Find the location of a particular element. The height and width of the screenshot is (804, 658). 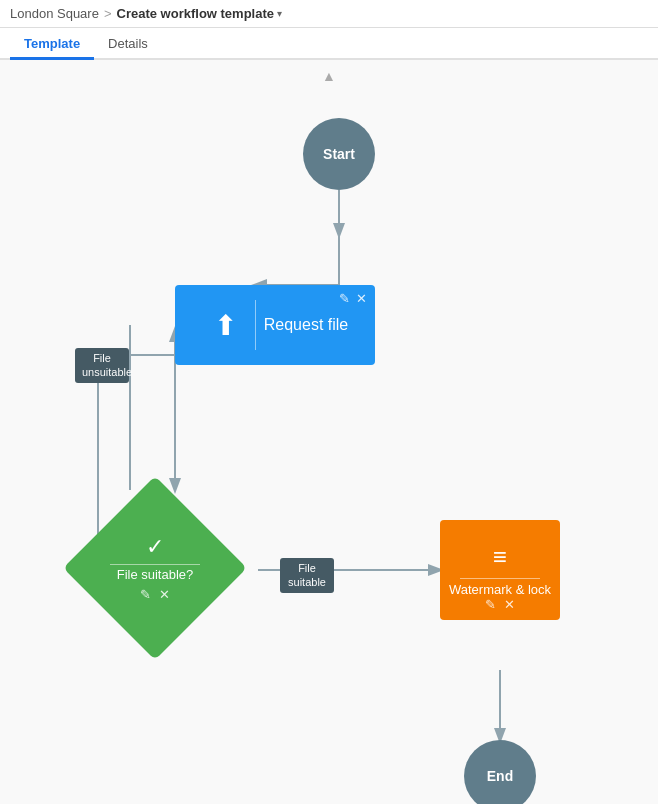

request-node-actions: ✎ ✕ is located at coordinates (353, 298).